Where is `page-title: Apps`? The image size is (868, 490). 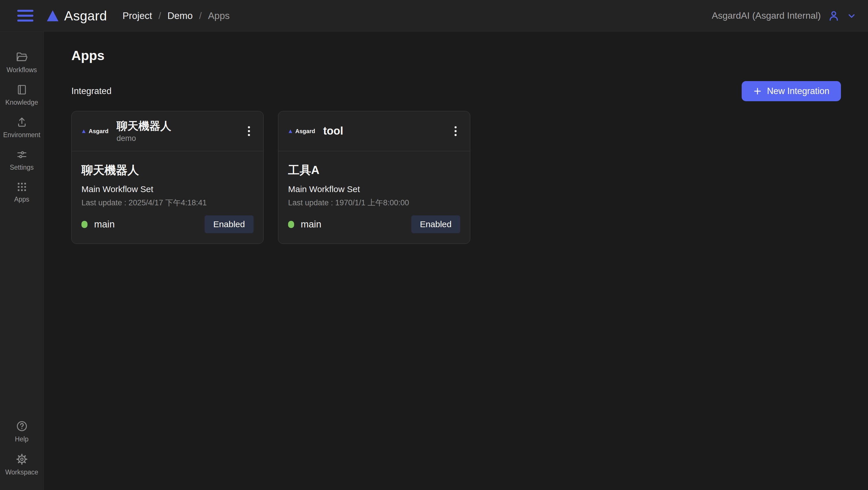 page-title: Apps is located at coordinates (456, 55).